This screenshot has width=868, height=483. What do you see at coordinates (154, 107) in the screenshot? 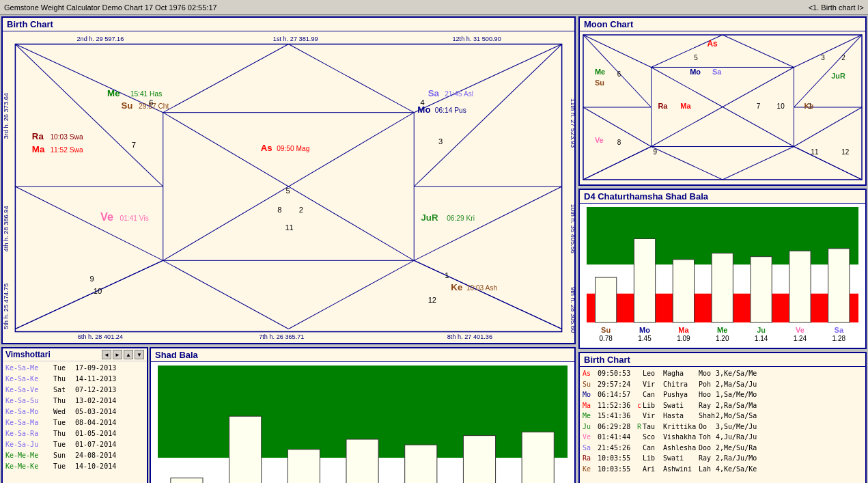
I see `svg-text: 29:57 Cht` at bounding box center [154, 107].